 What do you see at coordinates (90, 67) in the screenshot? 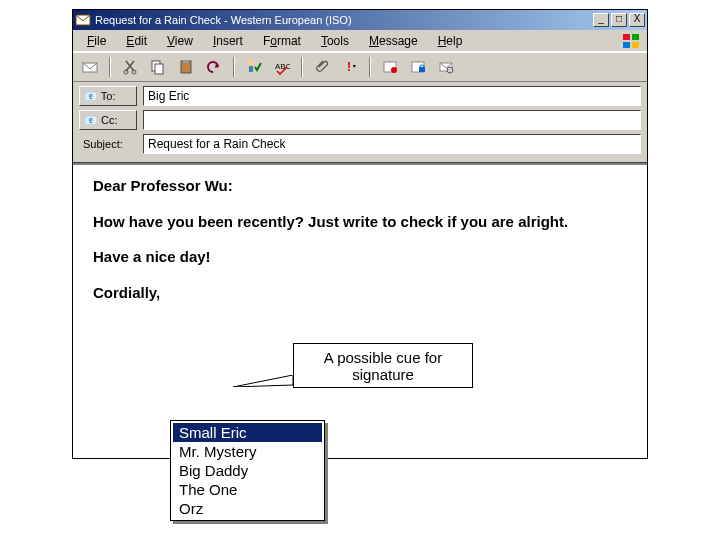
I see `send-button` at bounding box center [90, 67].